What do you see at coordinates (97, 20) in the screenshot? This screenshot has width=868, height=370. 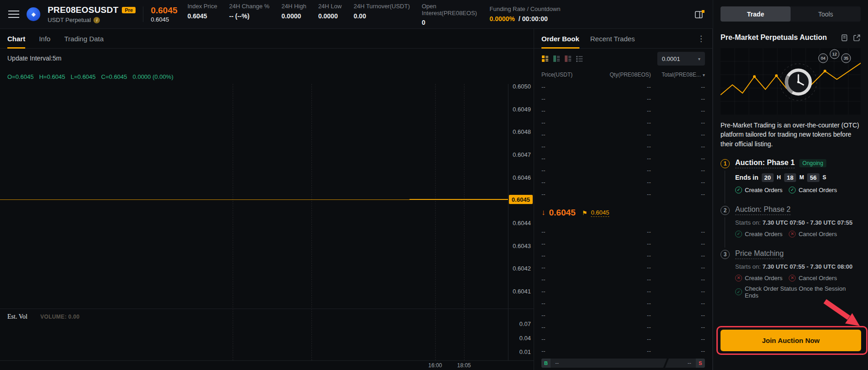 I see `info-icon: i` at bounding box center [97, 20].